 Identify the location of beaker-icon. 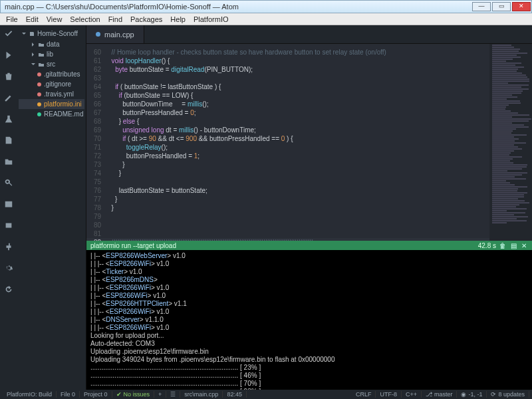
(9, 120).